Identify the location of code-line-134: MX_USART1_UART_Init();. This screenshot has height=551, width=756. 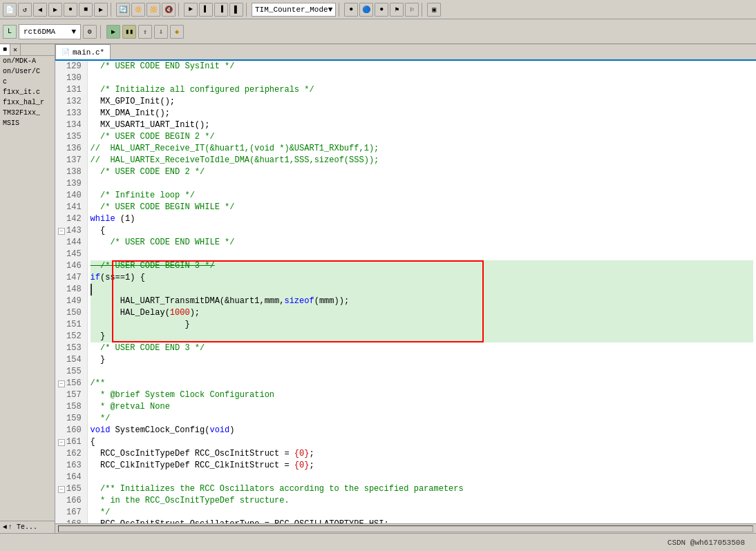
(422, 126).